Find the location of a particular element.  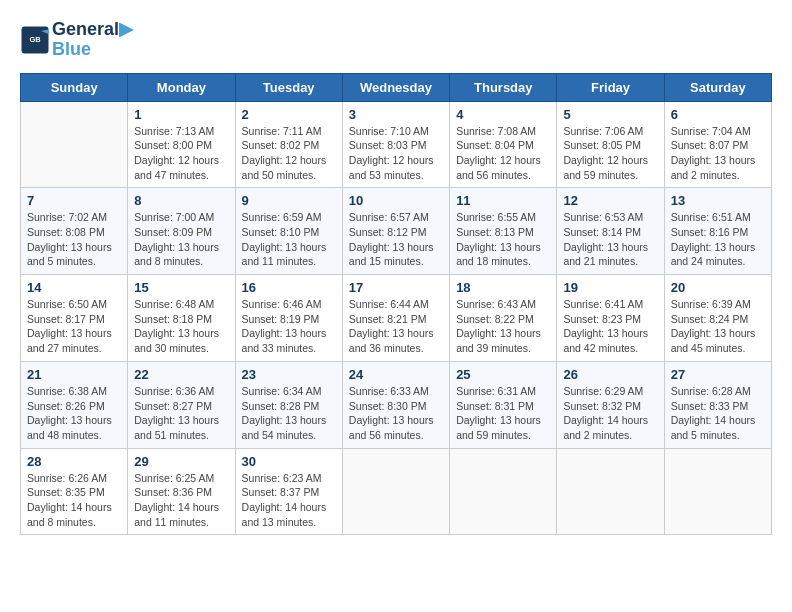

calendar-cell: 7Sunrise: 7:02 AM Sunset: 8:08 PM Daylig… is located at coordinates (74, 232).